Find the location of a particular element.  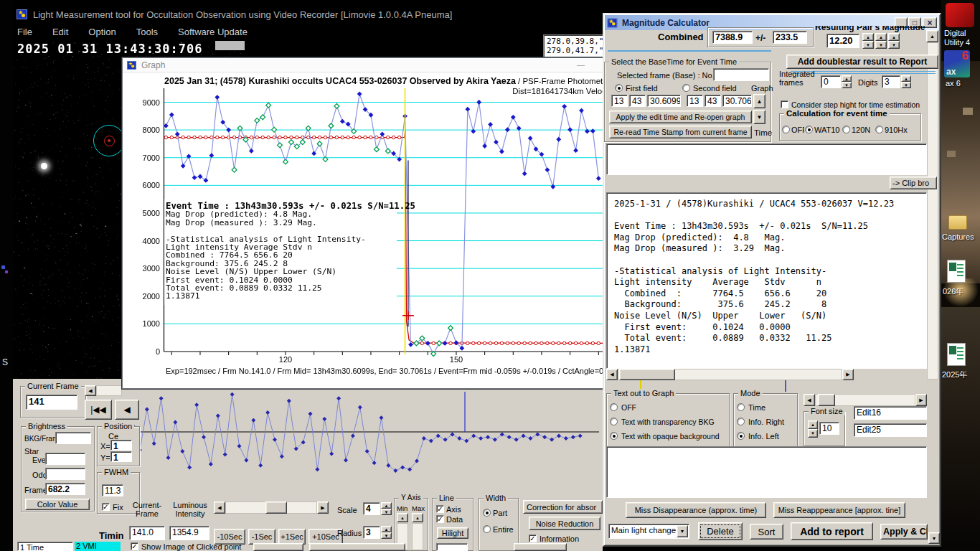

font-size-spinner: ▲▼ is located at coordinates (813, 429).